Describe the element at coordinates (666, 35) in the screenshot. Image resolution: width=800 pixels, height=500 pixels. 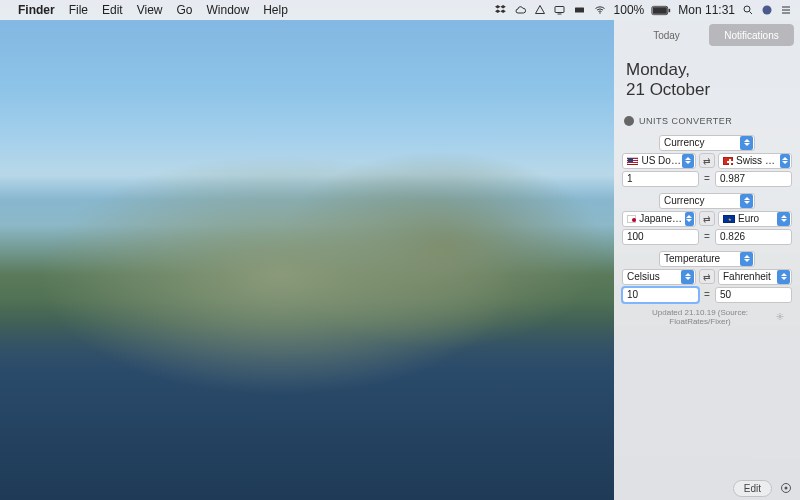
I see `tab-today: Today` at that location.